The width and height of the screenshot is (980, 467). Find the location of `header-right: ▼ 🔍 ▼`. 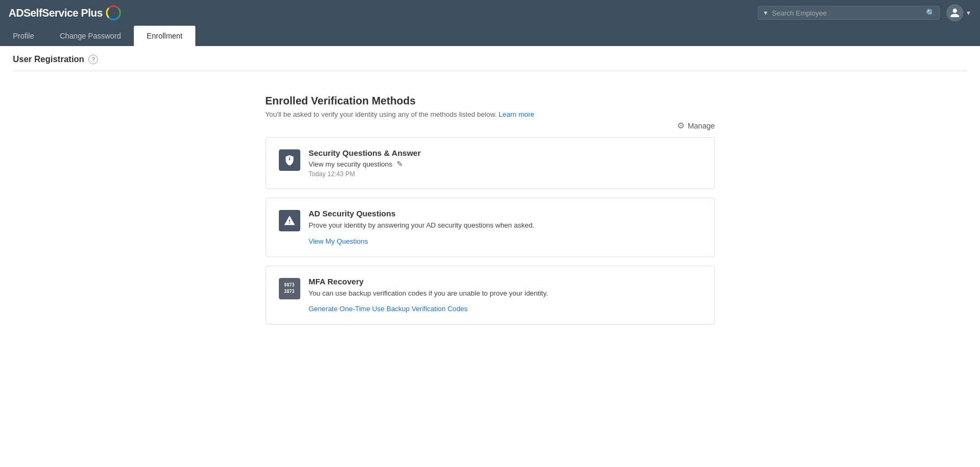

header-right: ▼ 🔍 ▼ is located at coordinates (865, 13).